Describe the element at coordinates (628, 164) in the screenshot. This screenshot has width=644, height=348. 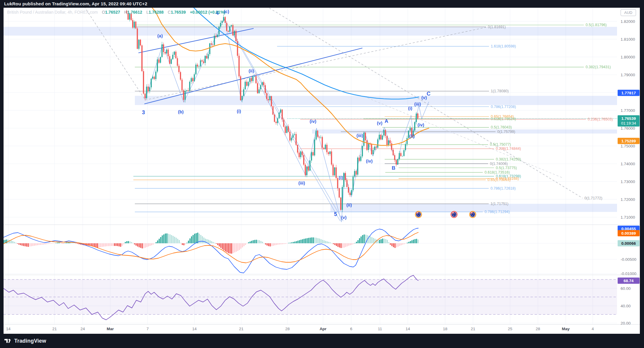
I see `axis-price-label: 1.74000` at that location.